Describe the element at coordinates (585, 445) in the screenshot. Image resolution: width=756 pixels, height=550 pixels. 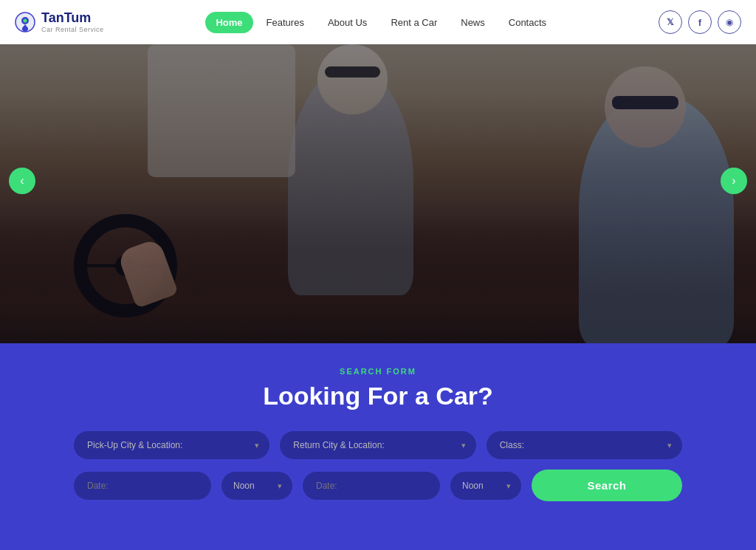
I see `class-select: Class:` at that location.